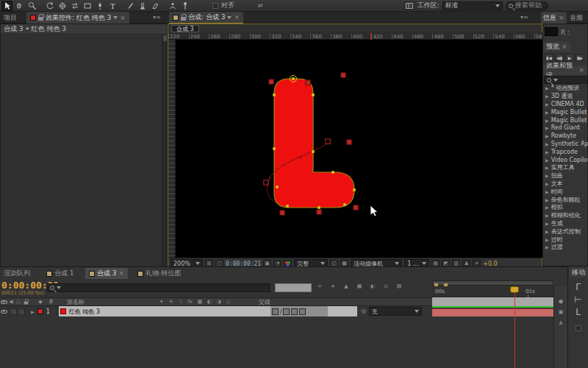  Describe the element at coordinates (566, 152) in the screenshot. I see `effects-category-item: Trapcode` at that location.